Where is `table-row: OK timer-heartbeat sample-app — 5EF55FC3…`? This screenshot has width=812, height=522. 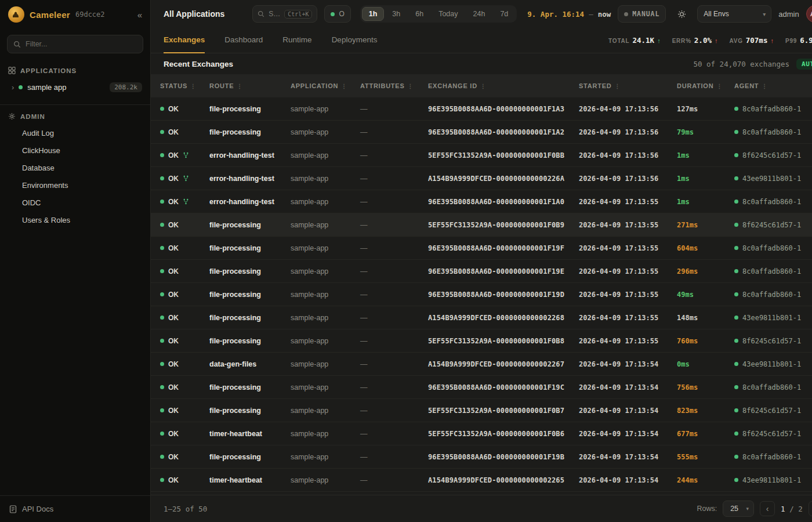
table-row: OK timer-heartbeat sample-app — 5EF55FC3… is located at coordinates (481, 434).